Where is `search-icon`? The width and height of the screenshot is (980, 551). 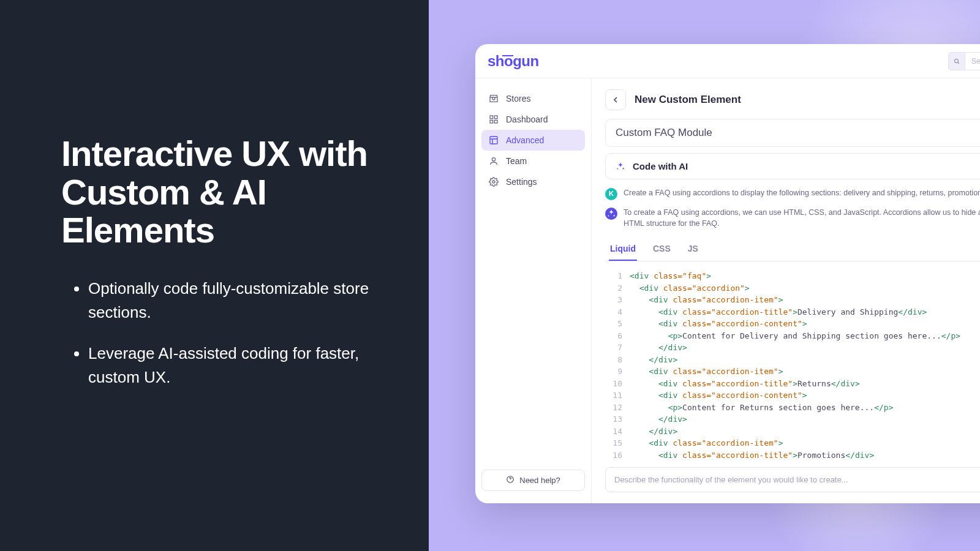 search-icon is located at coordinates (957, 61).